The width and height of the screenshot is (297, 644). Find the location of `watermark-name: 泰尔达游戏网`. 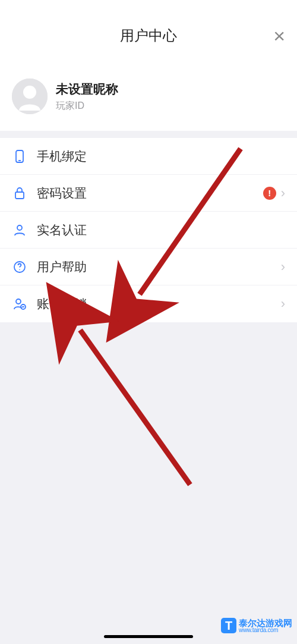

watermark-name: 泰尔达游戏网 is located at coordinates (266, 623).